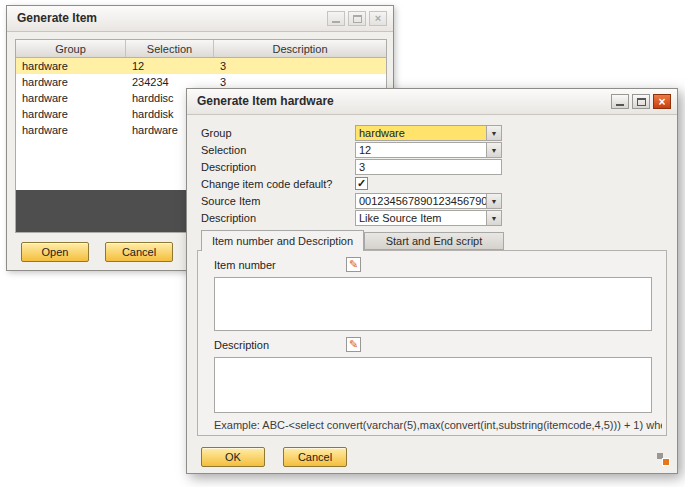 This screenshot has height=487, width=685. What do you see at coordinates (242, 345) in the screenshot?
I see `panel-description-label: Description` at bounding box center [242, 345].